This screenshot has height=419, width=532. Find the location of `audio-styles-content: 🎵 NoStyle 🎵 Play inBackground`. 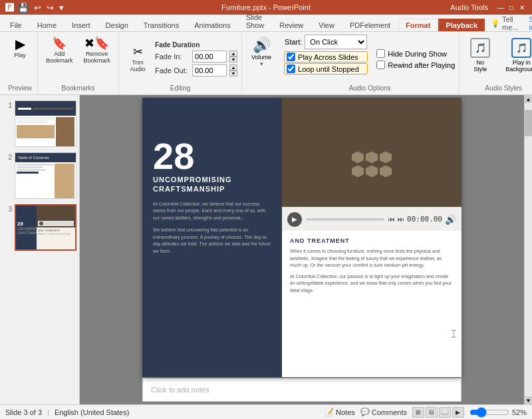

audio-styles-content: 🎵 NoStyle 🎵 Play inBackground is located at coordinates (497, 59).